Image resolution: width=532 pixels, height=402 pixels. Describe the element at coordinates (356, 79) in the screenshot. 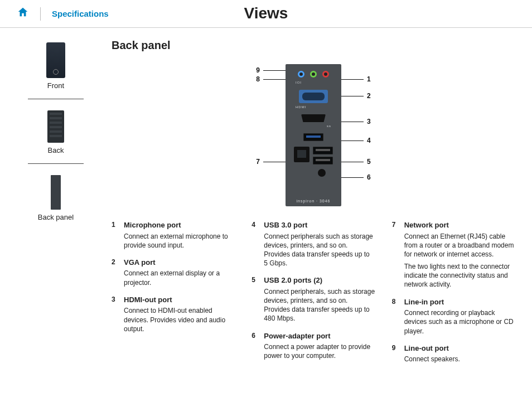

I see `callout-1: 1` at that location.